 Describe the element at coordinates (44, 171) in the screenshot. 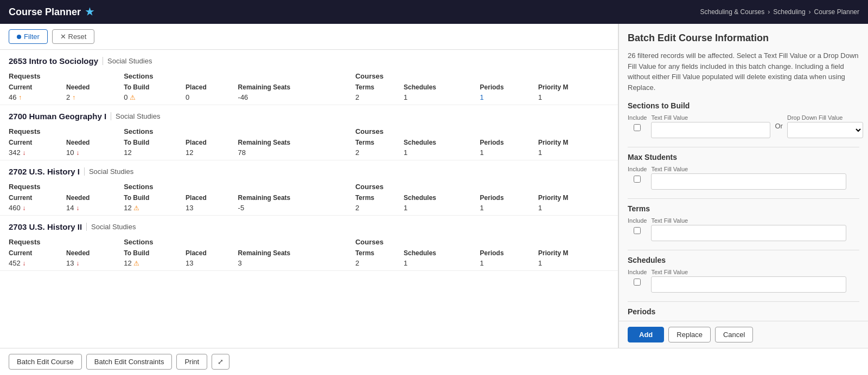

I see `course-id-name-2702: 2702 U.S. History I` at that location.